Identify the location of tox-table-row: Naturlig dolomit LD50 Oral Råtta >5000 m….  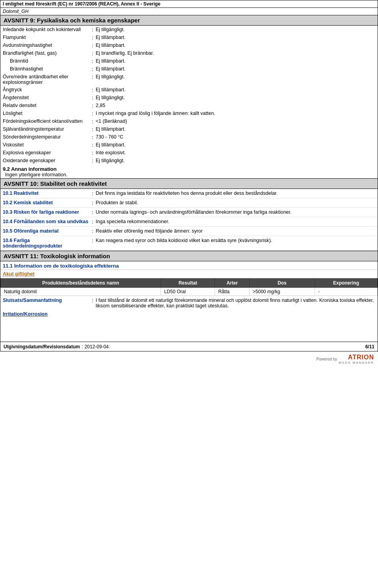
(189, 292).